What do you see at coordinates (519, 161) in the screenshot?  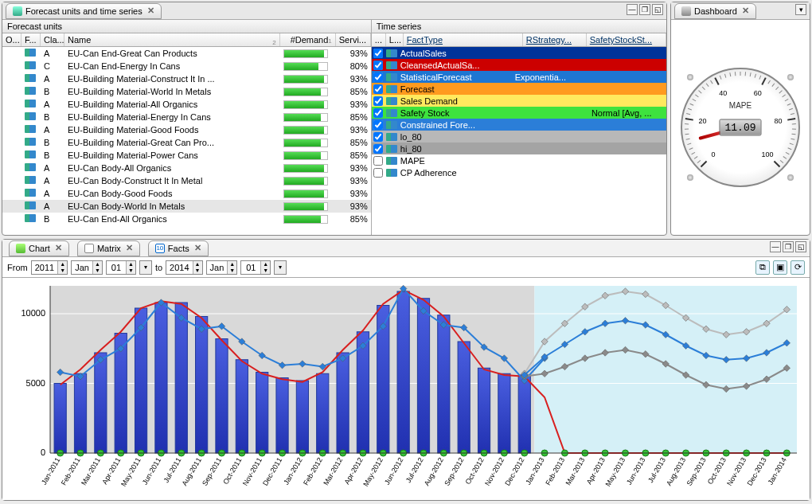 I see `timeseries-row: MAPE` at bounding box center [519, 161].